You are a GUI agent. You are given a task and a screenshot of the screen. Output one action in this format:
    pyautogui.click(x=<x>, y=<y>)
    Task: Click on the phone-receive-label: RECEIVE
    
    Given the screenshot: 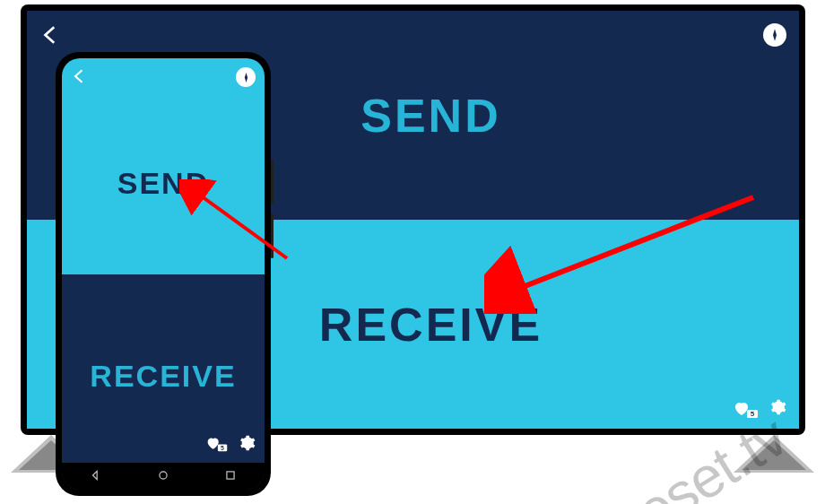 What is the action you would take?
    pyautogui.click(x=163, y=377)
    